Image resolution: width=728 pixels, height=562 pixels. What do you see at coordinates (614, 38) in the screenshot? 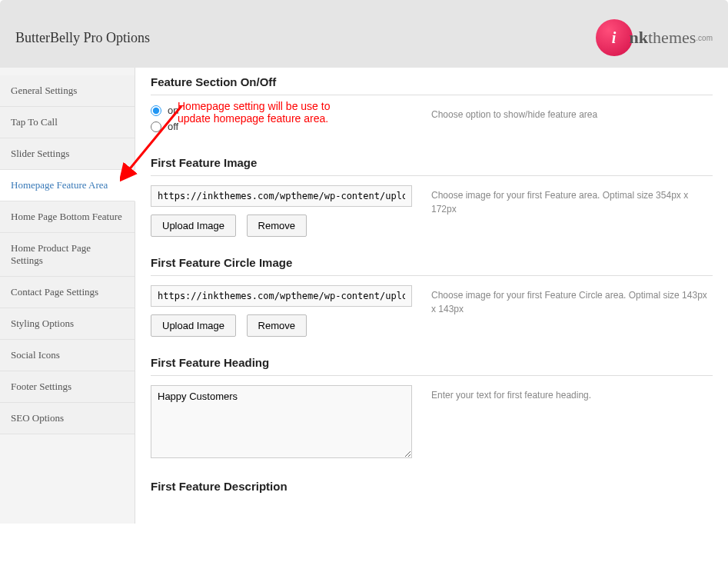
I see `logo-icon: i` at bounding box center [614, 38].